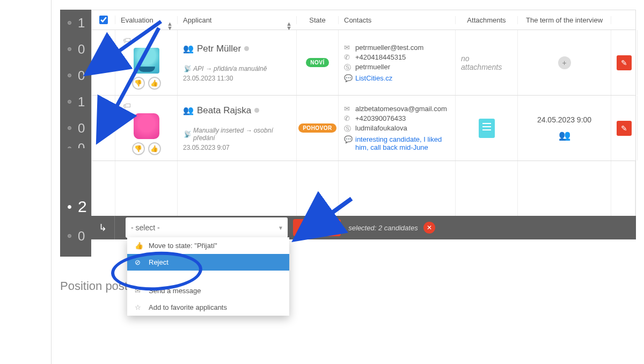 The width and height of the screenshot is (644, 364). What do you see at coordinates (357, 20) in the screenshot?
I see `th-contacts: Contacts` at bounding box center [357, 20].